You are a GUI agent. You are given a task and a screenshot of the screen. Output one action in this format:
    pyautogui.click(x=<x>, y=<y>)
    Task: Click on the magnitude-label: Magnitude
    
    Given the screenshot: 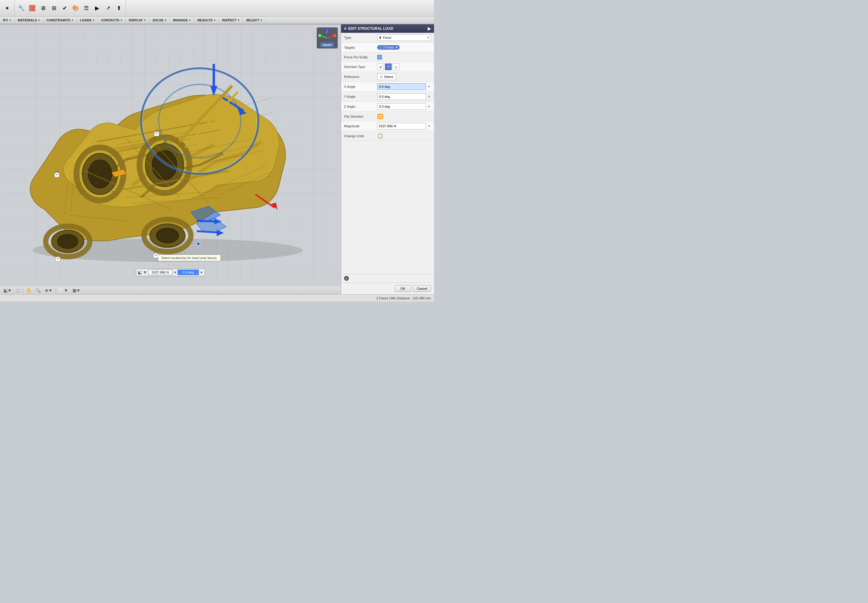 What is the action you would take?
    pyautogui.click(x=361, y=126)
    